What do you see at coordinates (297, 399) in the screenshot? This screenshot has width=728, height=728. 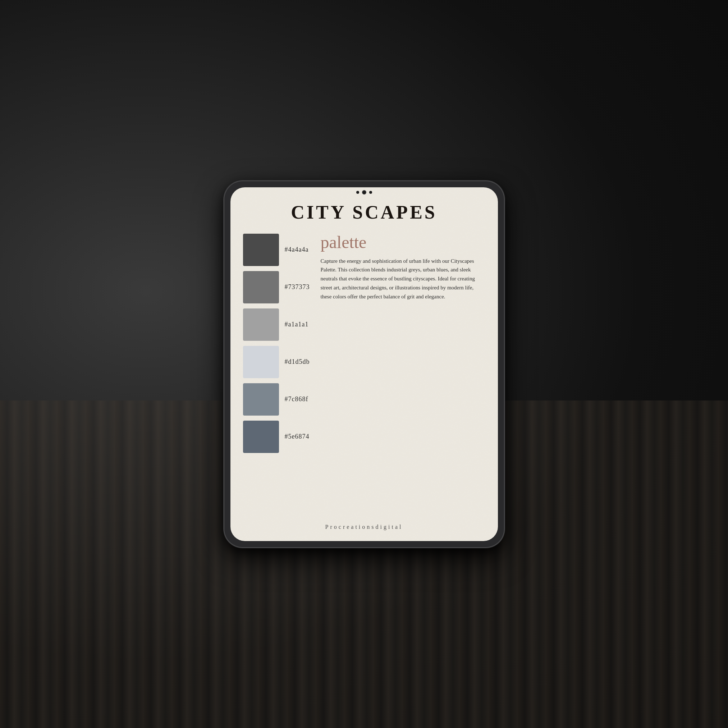 I see `color-hex-5: #7c868f` at bounding box center [297, 399].